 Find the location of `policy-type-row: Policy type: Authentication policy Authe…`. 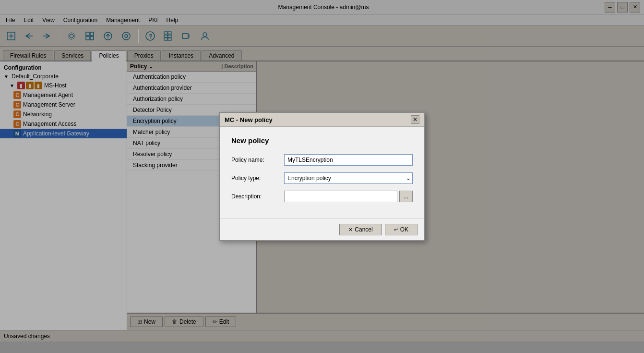

policy-type-row: Policy type: Authentication policy Authe… is located at coordinates (322, 178).